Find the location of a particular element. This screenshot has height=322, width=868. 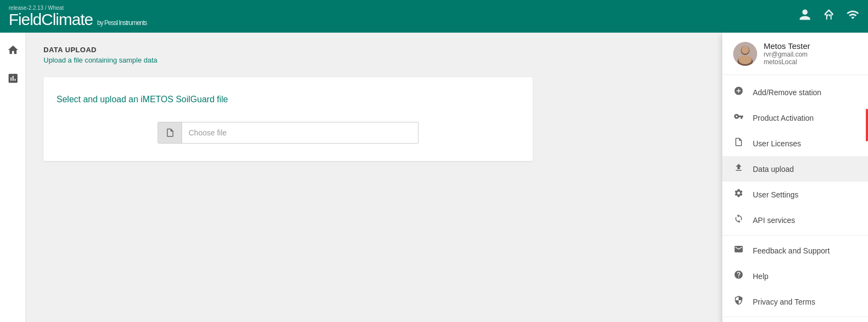

profile-info: Metos Tester rvr@gmail.com metosLocal is located at coordinates (787, 53).